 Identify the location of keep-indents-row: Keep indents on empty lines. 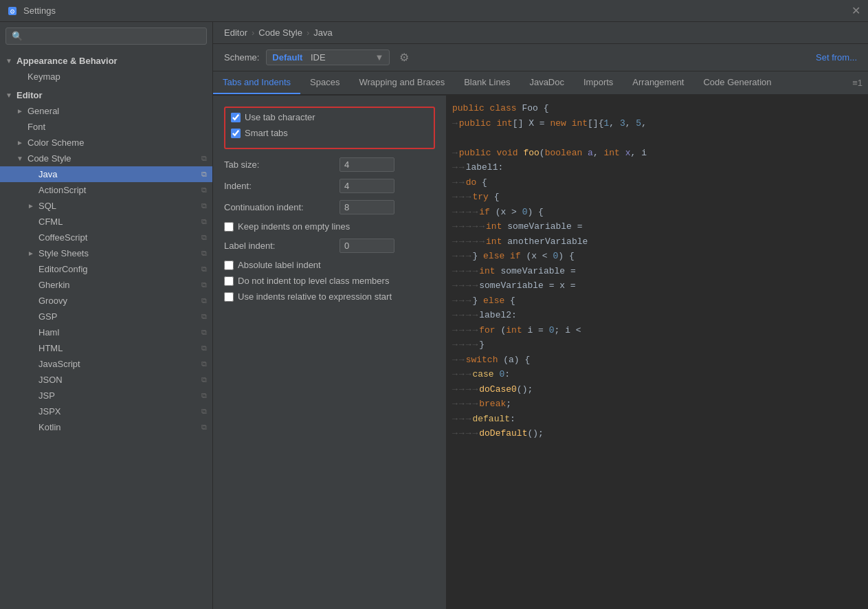
(330, 227).